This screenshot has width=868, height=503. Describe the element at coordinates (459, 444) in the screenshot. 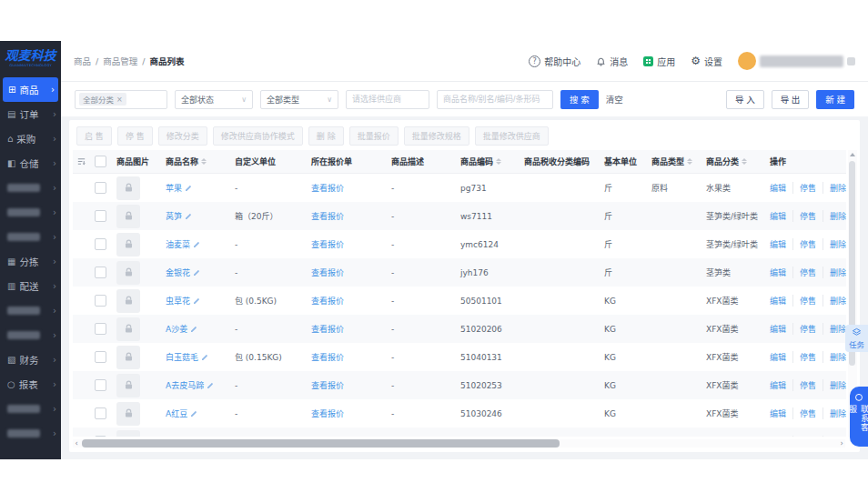

I see `horizontal-scrollbar: ‹ ›` at that location.